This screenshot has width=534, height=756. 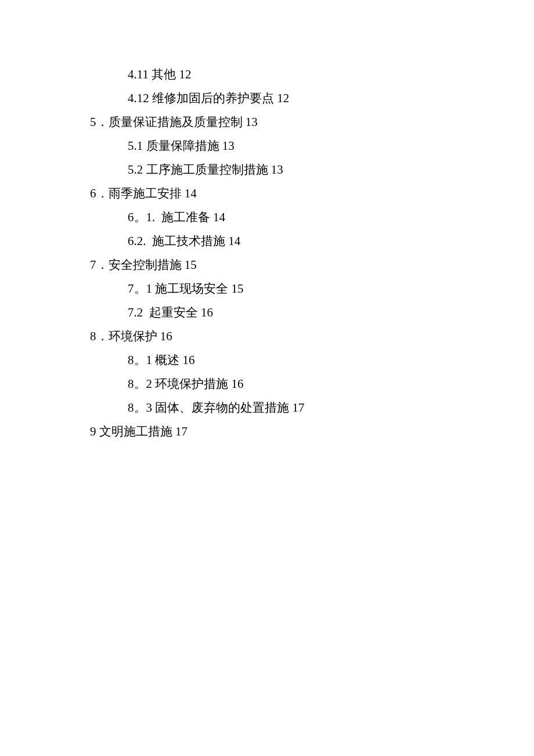 I want to click on toc-entry: 5．质量保证措施及质量控制 13, so click(x=283, y=122).